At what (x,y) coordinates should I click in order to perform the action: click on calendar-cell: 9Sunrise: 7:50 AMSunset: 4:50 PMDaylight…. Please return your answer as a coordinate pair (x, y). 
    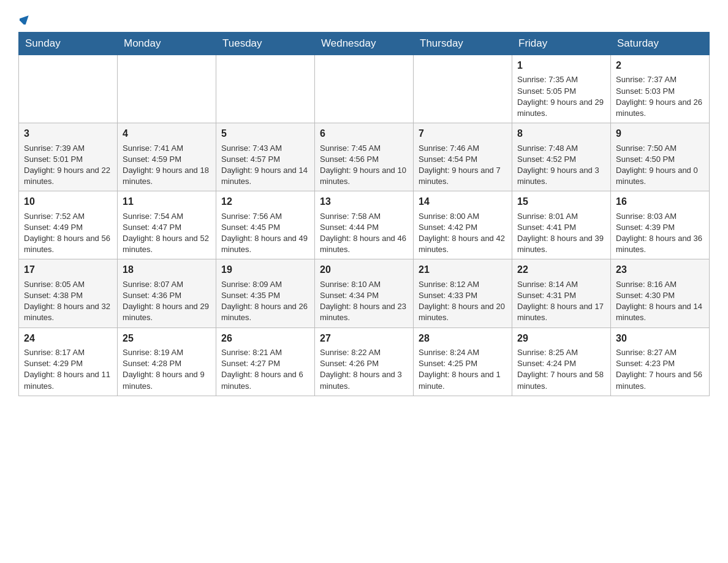
    Looking at the image, I should click on (661, 157).